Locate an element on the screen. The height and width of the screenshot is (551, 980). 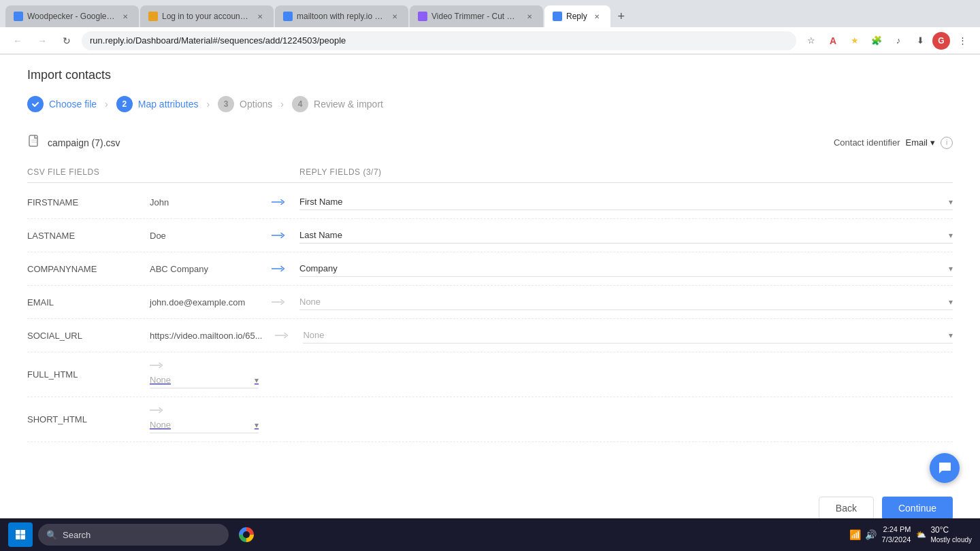
tab-favicon-woodpecker is located at coordinates (18, 16).